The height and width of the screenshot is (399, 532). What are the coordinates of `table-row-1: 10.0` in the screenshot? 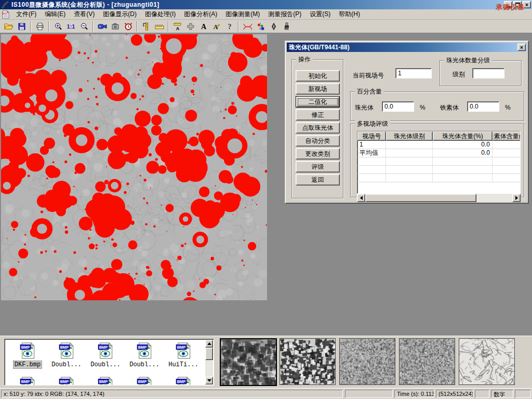 It's located at (438, 145).